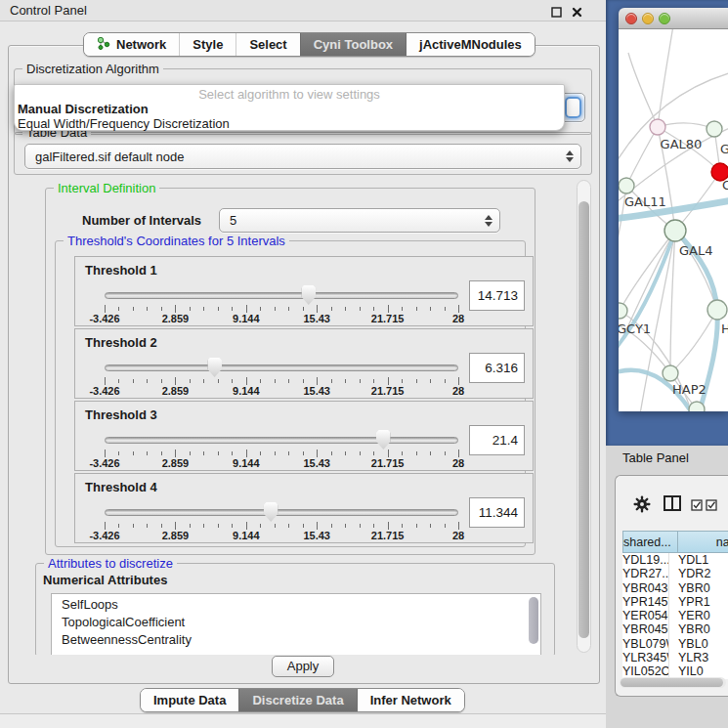 Image resolution: width=728 pixels, height=728 pixels. What do you see at coordinates (664, 19) in the screenshot?
I see `zoom-traffic-light` at bounding box center [664, 19].